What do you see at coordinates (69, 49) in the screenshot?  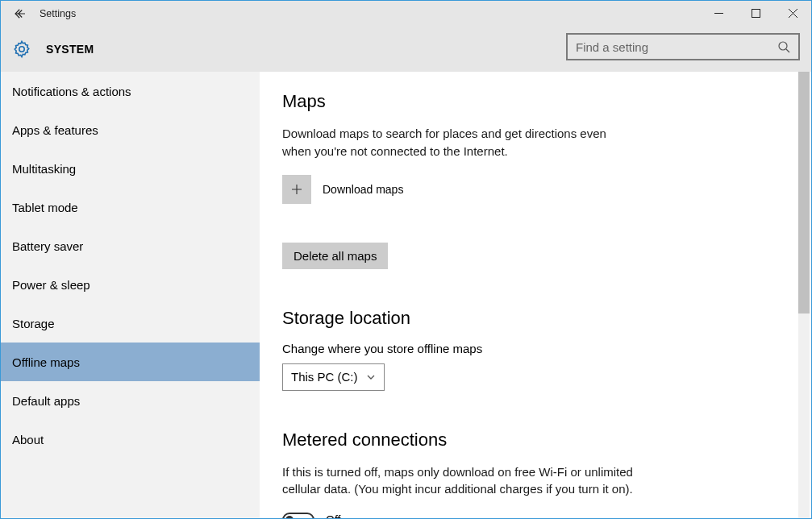 I see `page-category: SYSTEM` at bounding box center [69, 49].